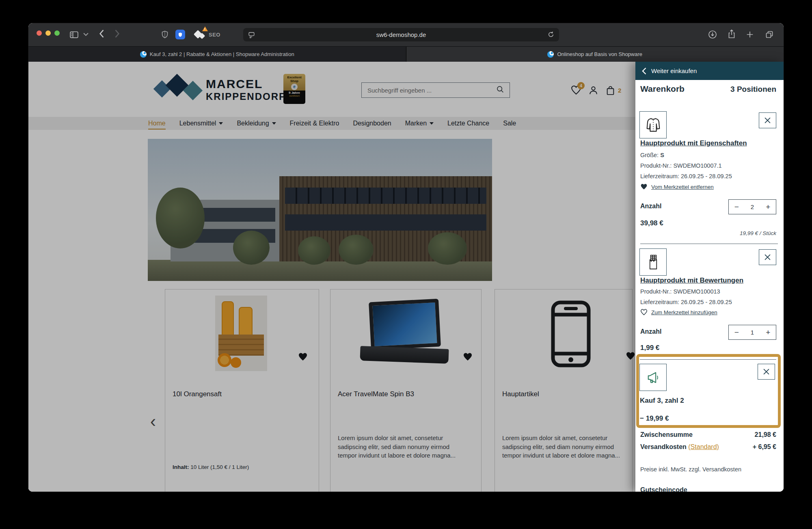 This screenshot has height=529, width=812. Describe the element at coordinates (419, 123) in the screenshot. I see `nav-item-marken: Marken` at that location.